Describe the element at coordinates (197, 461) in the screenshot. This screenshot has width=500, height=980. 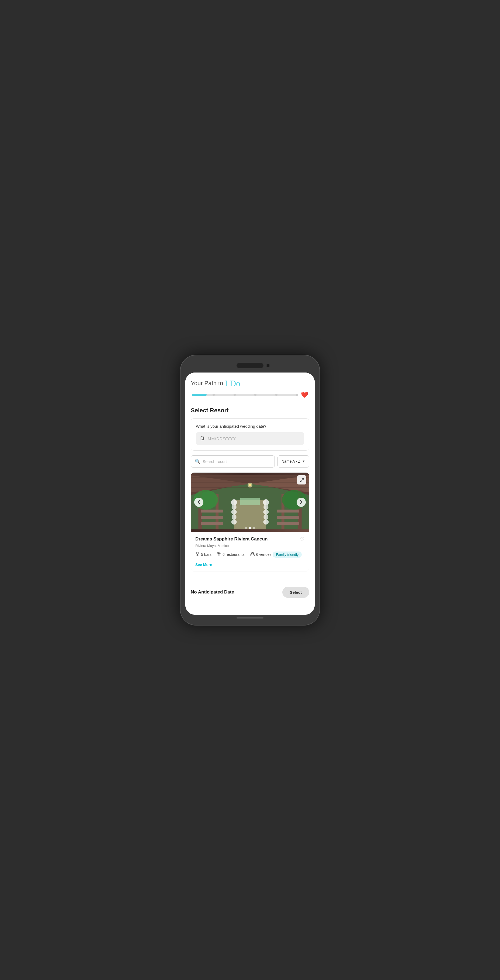
I see `search-icon: 🔍` at that location.